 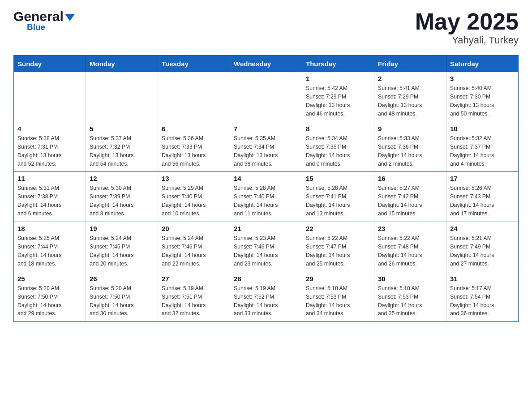 What do you see at coordinates (467, 40) in the screenshot?
I see `location: Yahyali, Turkey` at bounding box center [467, 40].